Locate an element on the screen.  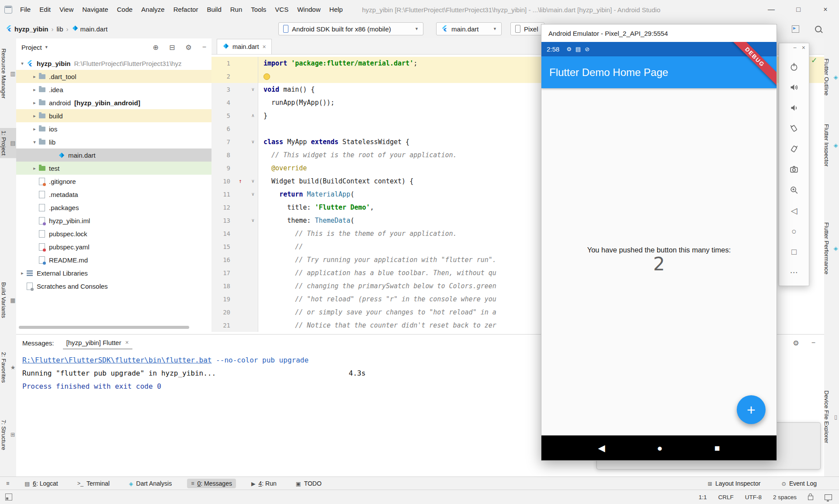
zoom-icon is located at coordinates (794, 190).